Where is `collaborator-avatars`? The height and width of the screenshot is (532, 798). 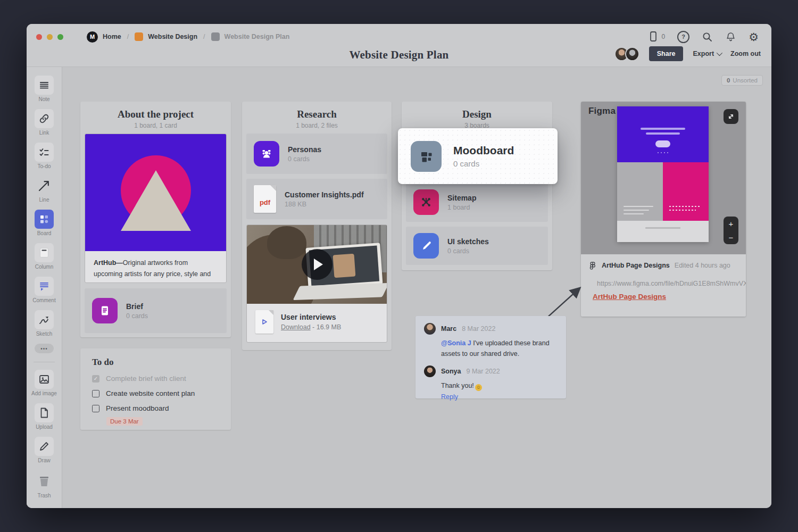 collaborator-avatars is located at coordinates (627, 54).